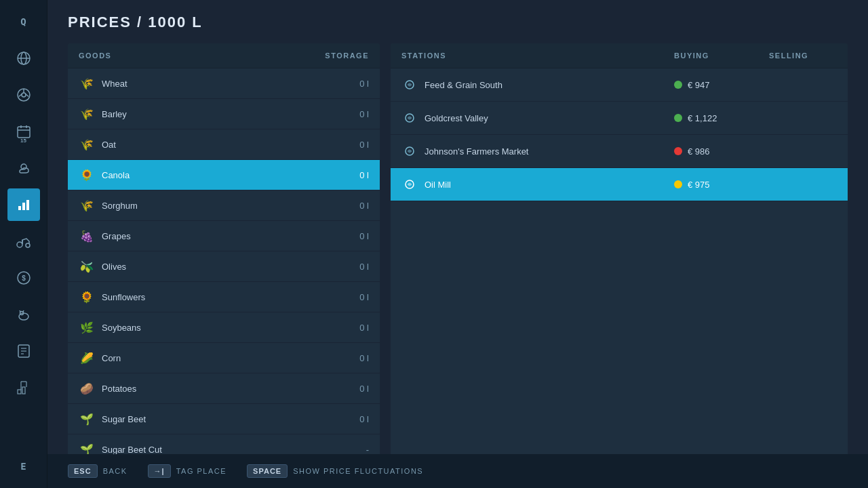  What do you see at coordinates (87, 236) in the screenshot?
I see `goods-icon-grapes: 🍇` at bounding box center [87, 236].